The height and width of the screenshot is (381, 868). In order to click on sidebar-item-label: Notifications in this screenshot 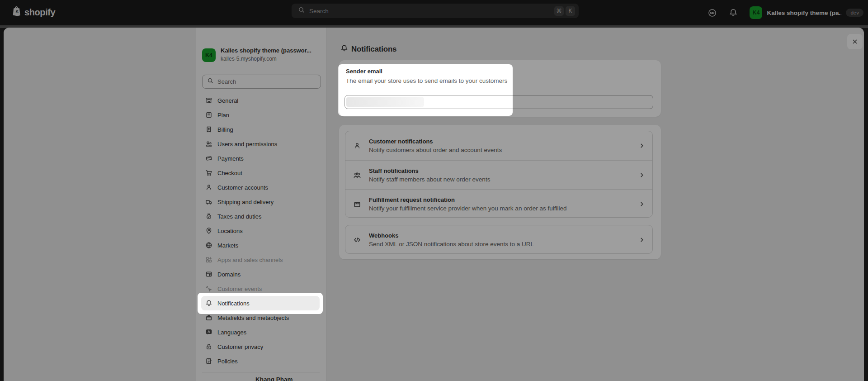, I will do `click(233, 303)`.